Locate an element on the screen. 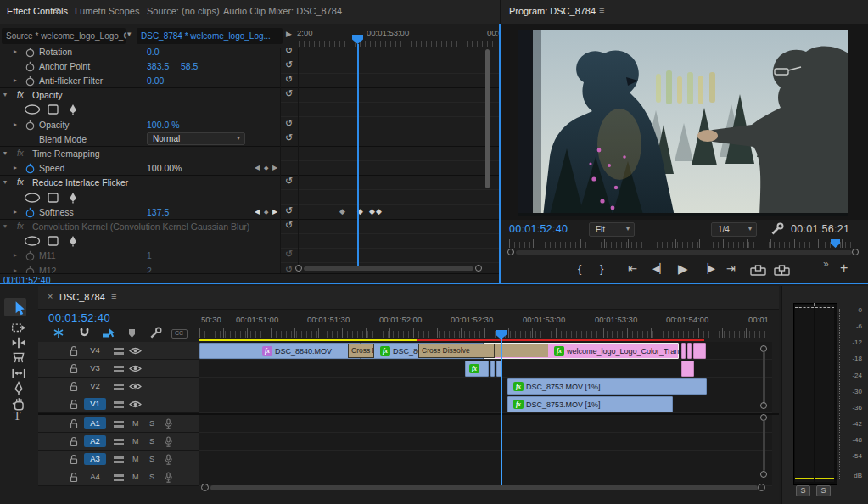 This screenshot has width=868, height=504. add-marker-icon is located at coordinates (132, 333).